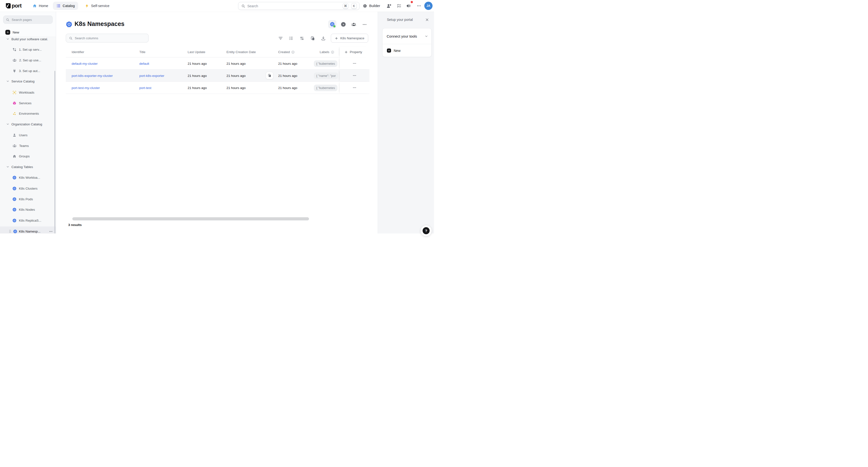  What do you see at coordinates (365, 6) in the screenshot?
I see `gear-icon` at bounding box center [365, 6].